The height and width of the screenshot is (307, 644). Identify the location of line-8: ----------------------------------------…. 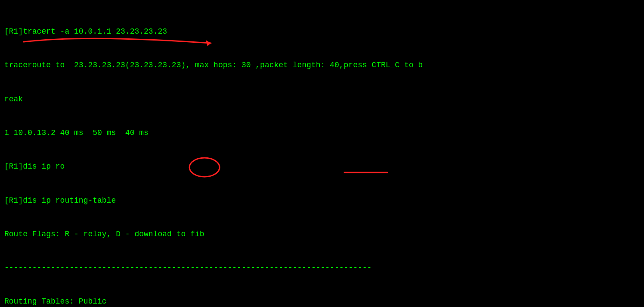
(322, 268).